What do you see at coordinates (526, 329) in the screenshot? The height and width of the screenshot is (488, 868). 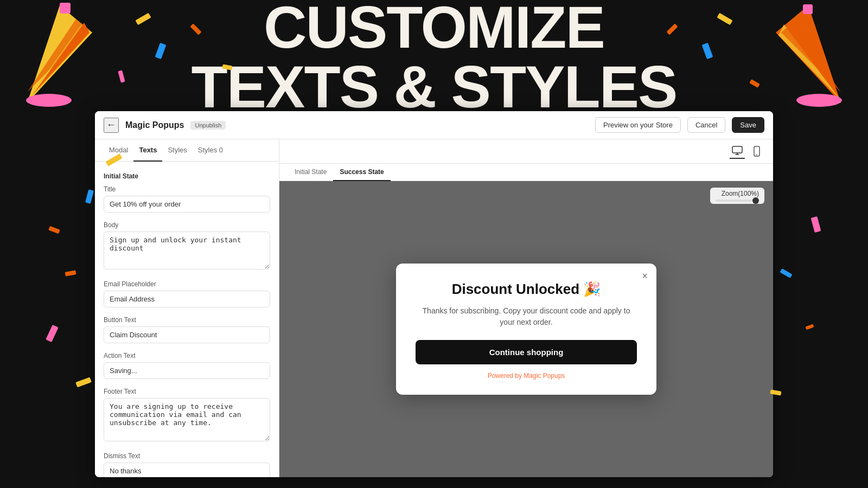 I see `popup-modal: × Discount Unlocked 🎉 Thanks for subscri…` at bounding box center [526, 329].